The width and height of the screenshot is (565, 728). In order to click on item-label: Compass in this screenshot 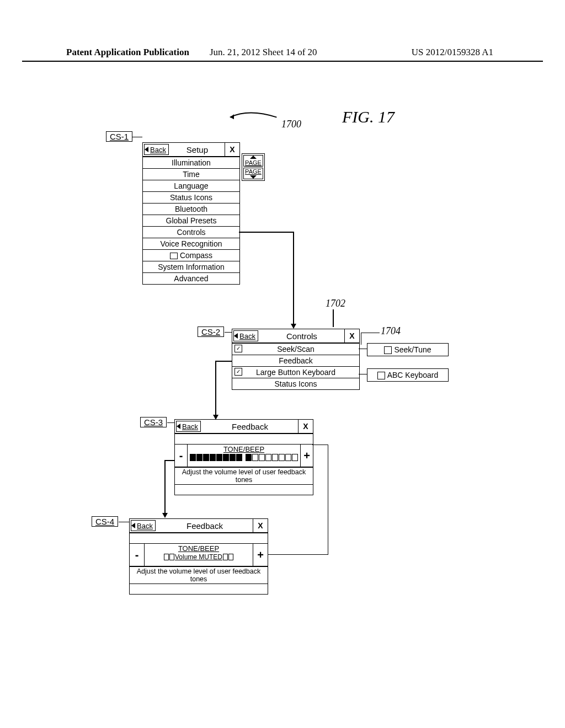, I will do `click(196, 255)`.